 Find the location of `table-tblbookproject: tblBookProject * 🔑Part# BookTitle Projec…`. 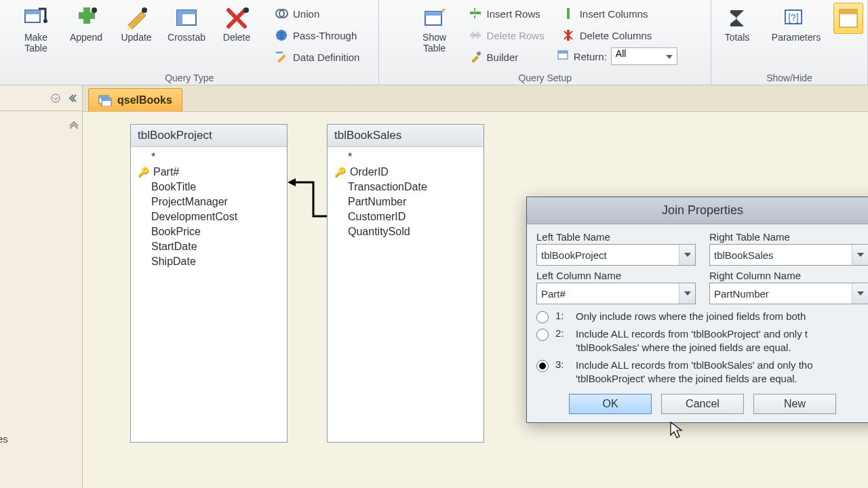

table-tblbookproject: tblBookProject * 🔑Part# BookTitle Projec… is located at coordinates (209, 283).